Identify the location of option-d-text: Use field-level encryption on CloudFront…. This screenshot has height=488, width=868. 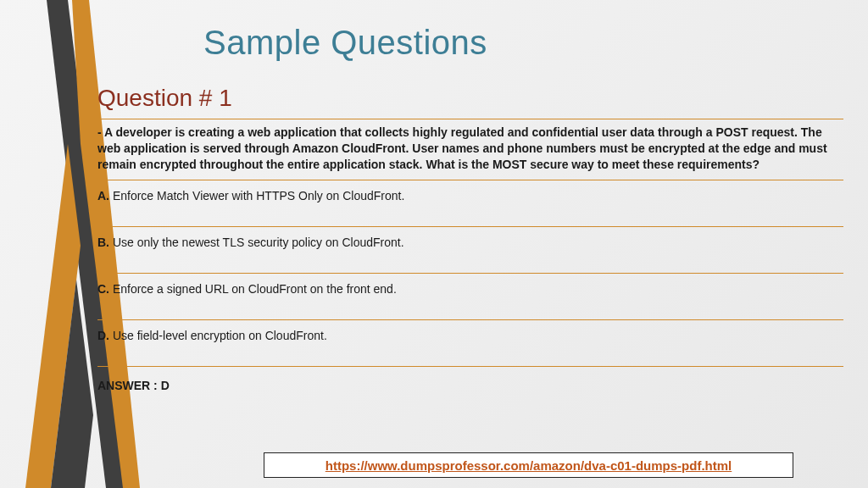
(220, 336).